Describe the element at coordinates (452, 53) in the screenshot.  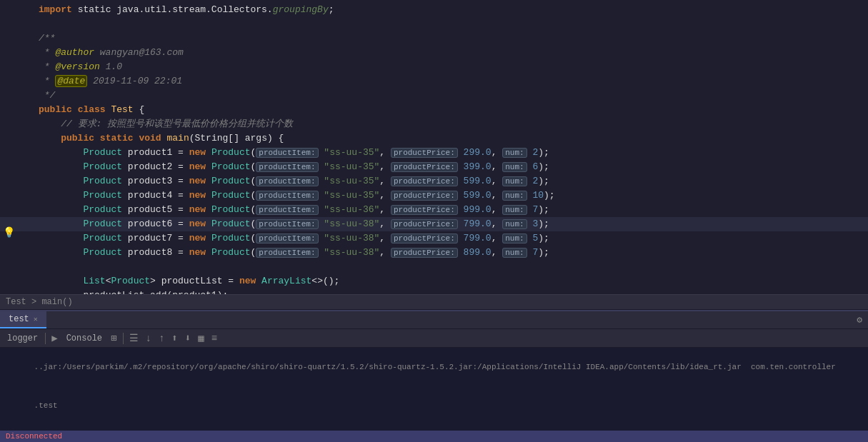
I see `code-text: * @author wangyan@163.com` at that location.